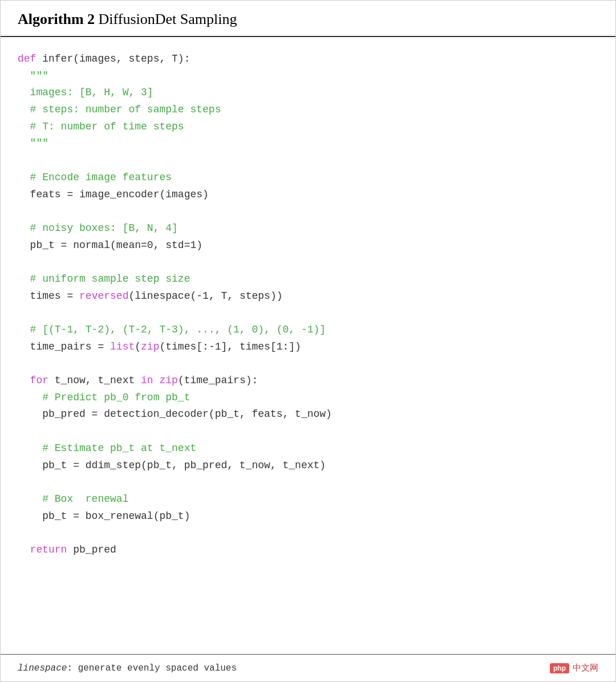  What do you see at coordinates (308, 195) in the screenshot?
I see `code-line-8: feats = image_encoder(images)` at bounding box center [308, 195].